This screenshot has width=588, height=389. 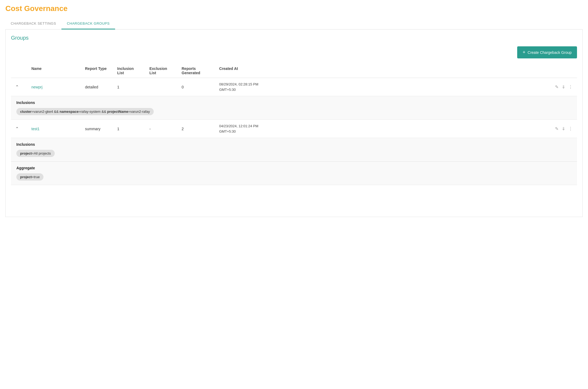 What do you see at coordinates (88, 24) in the screenshot?
I see `tab-chargeback-groups: CHARGEBACK GROUPS` at bounding box center [88, 24].